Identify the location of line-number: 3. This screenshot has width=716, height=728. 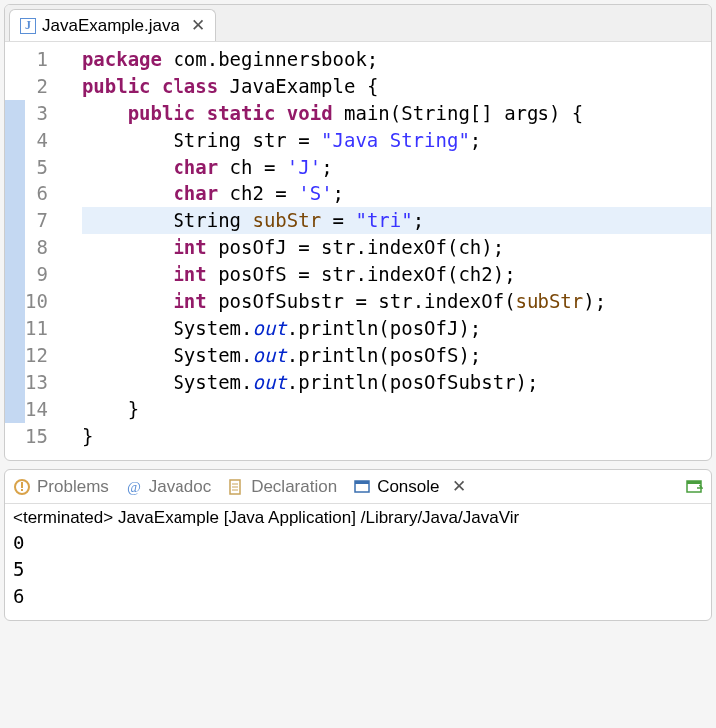
(36, 114).